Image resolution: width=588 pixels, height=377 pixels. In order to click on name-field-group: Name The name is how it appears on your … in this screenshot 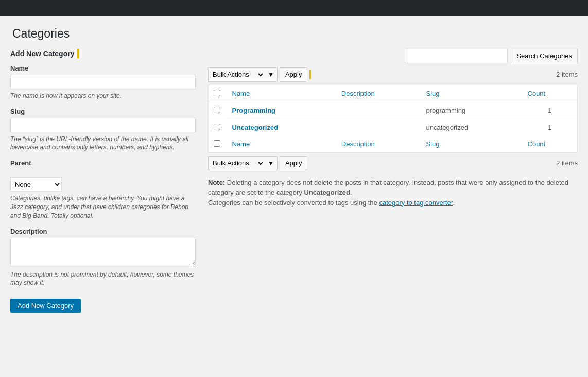, I will do `click(103, 82)`.